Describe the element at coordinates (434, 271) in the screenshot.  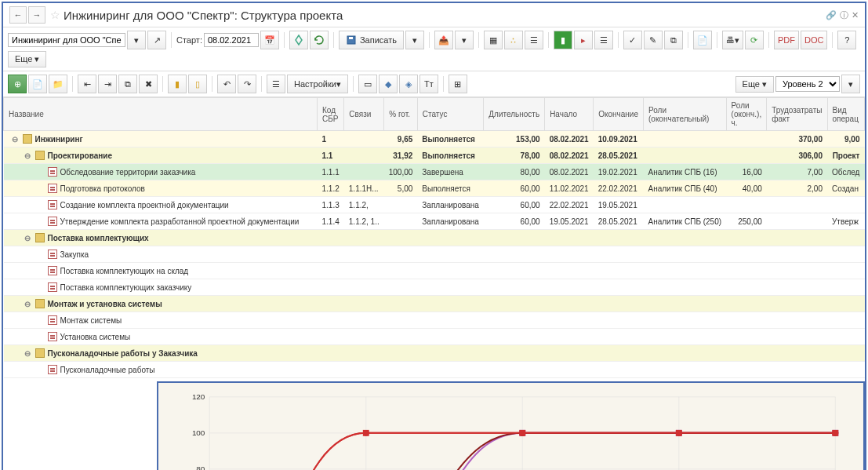
I see `table-row: Поставка комплектующих на склад` at that location.